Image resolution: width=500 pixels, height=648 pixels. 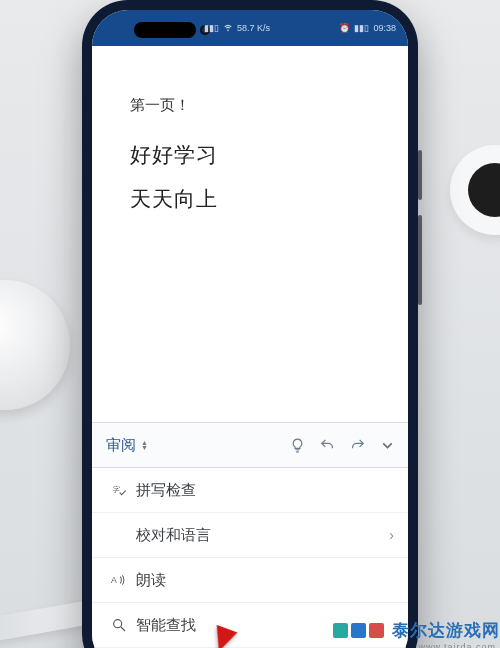 What do you see at coordinates (212, 28) in the screenshot?
I see `signal-icon: ▮▮▯` at bounding box center [212, 28].